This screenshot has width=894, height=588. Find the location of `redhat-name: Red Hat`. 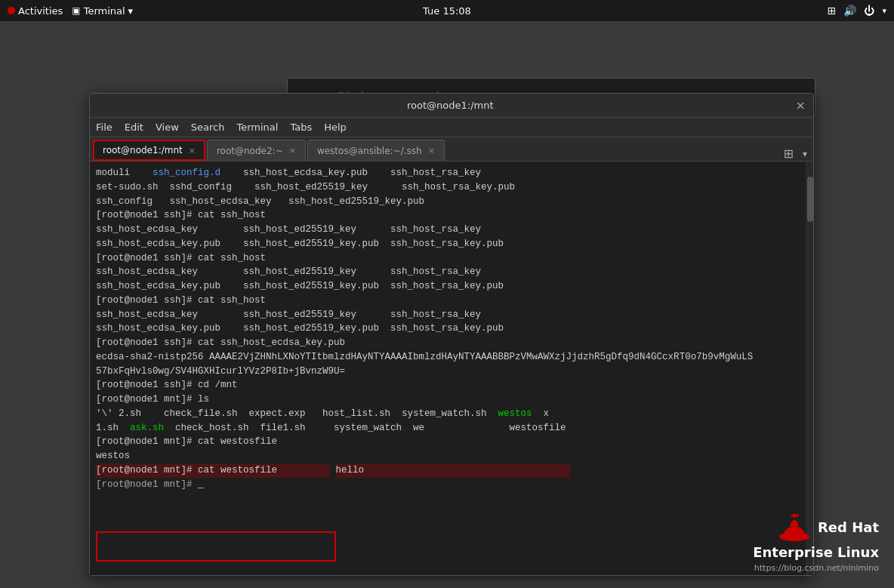

redhat-name: Red Hat is located at coordinates (849, 528).